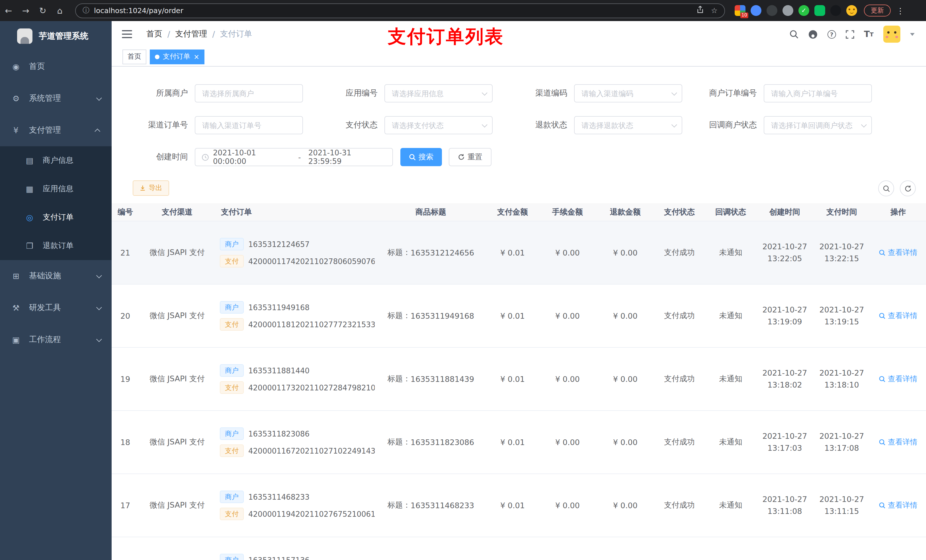 The height and width of the screenshot is (560, 926). What do you see at coordinates (26, 11) in the screenshot?
I see `forward-icon: →` at bounding box center [26, 11].